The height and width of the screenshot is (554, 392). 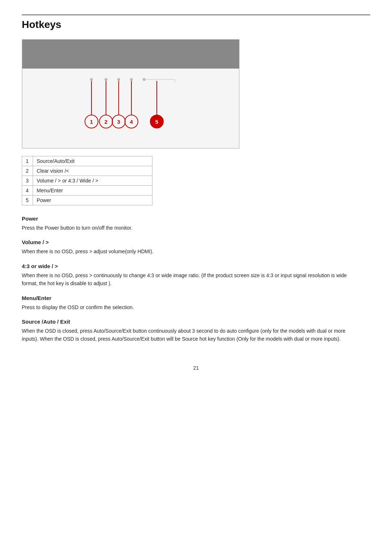 I want to click on row-num: 3, so click(x=28, y=181).